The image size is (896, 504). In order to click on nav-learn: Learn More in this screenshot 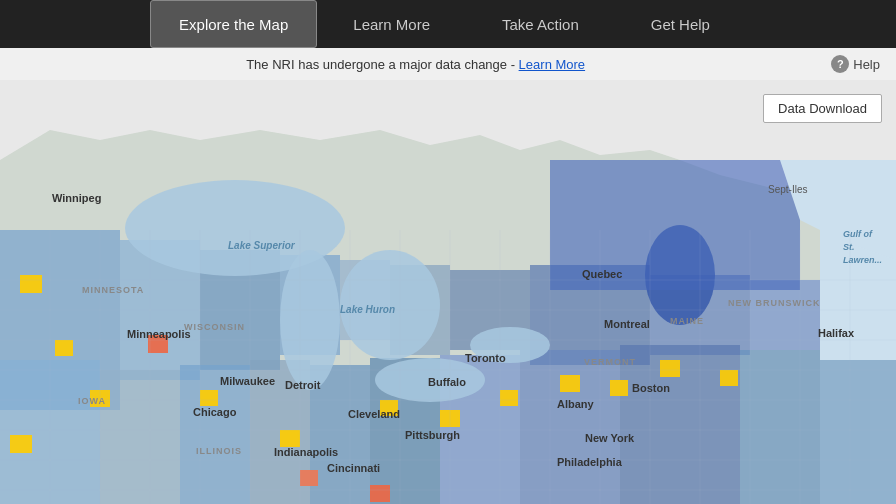, I will do `click(392, 24)`.